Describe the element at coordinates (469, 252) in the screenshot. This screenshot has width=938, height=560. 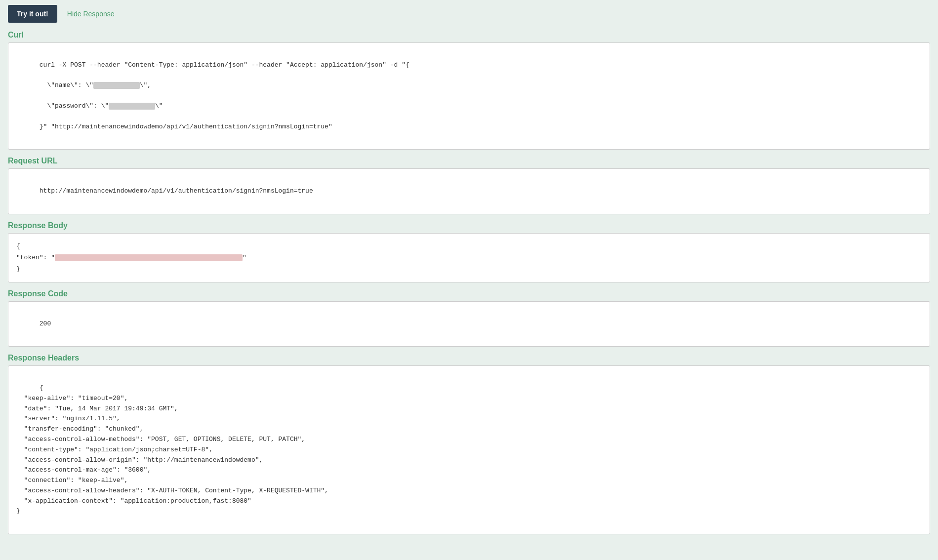
I see `response-body-section: Response Body { "token": " " }` at that location.